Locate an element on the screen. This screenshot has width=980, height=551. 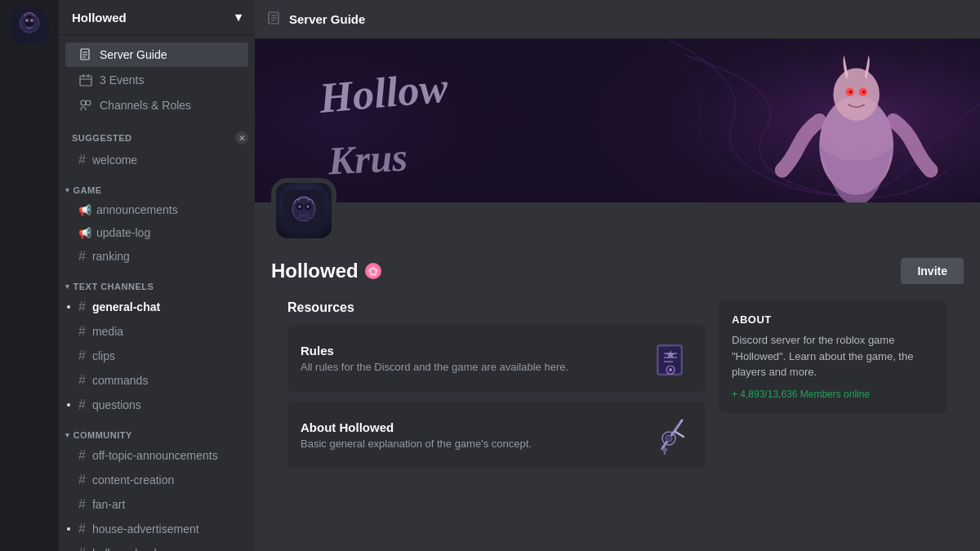
channel-media: # media is located at coordinates (157, 331).